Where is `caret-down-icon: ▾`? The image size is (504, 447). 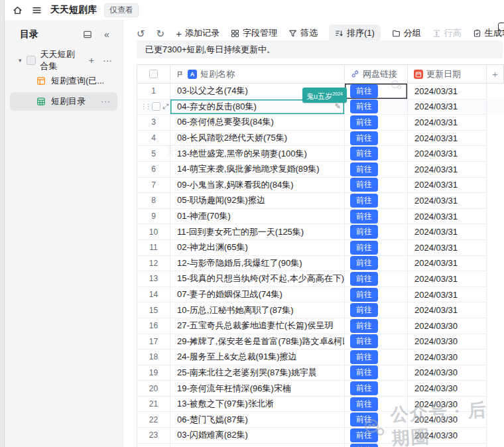
caret-down-icon: ▾ is located at coordinates (20, 60).